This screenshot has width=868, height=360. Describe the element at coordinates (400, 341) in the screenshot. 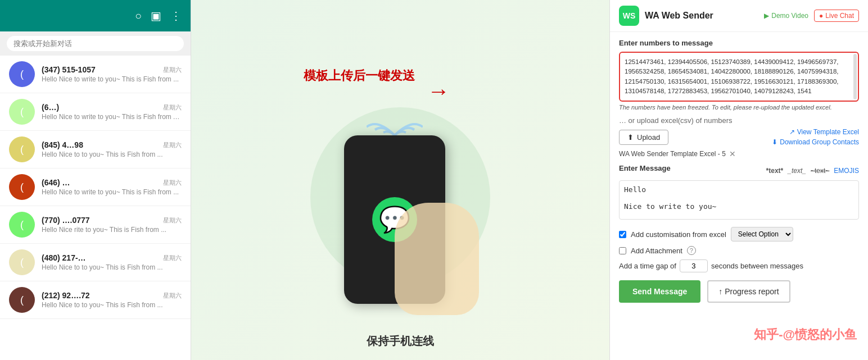

I see `bottom-promo-text: 保持手机连线` at that location.